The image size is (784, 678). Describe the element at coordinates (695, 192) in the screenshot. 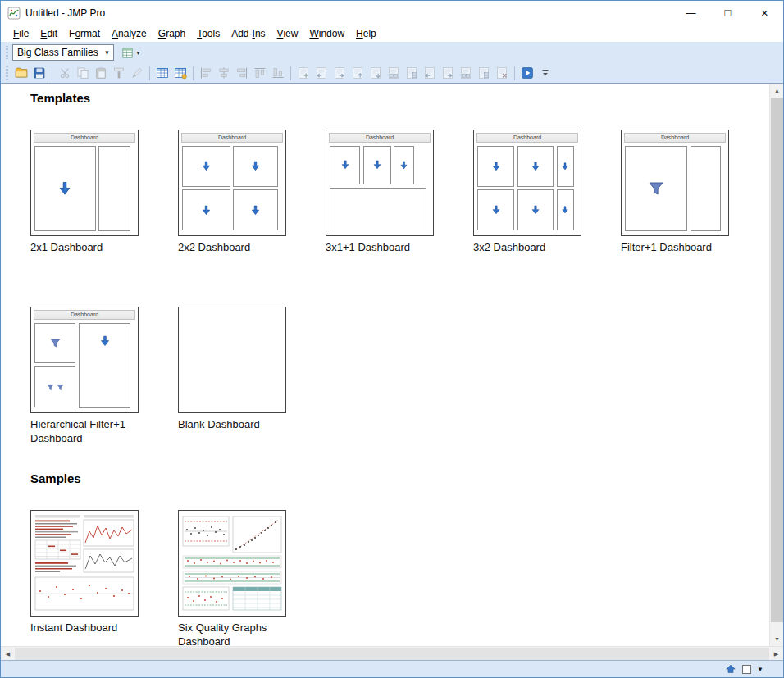

I see `template-card-filter-1-dashboard: DashboardFilter+1 Dashboard` at that location.